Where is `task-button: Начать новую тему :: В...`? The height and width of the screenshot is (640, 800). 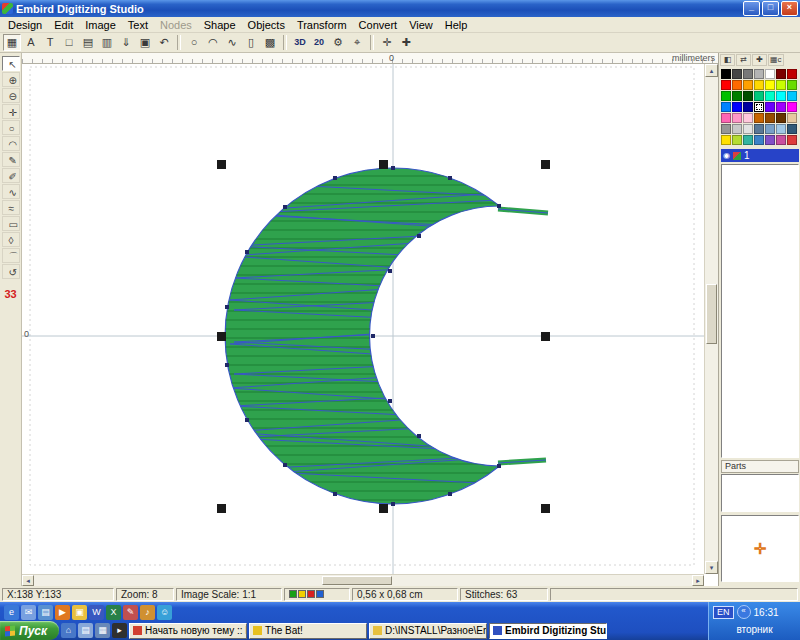
task-button: Начать новую тему :: В... is located at coordinates (188, 631).